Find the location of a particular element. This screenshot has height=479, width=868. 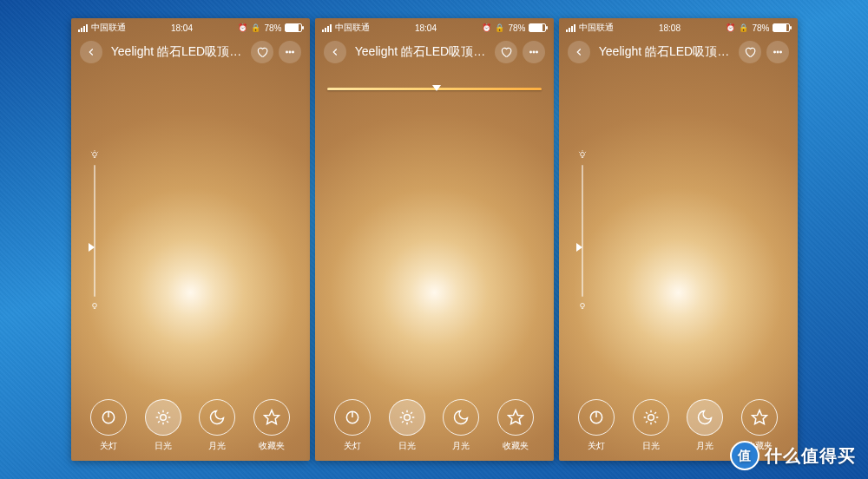

watermark: 值 什么值得买 is located at coordinates (793, 456).